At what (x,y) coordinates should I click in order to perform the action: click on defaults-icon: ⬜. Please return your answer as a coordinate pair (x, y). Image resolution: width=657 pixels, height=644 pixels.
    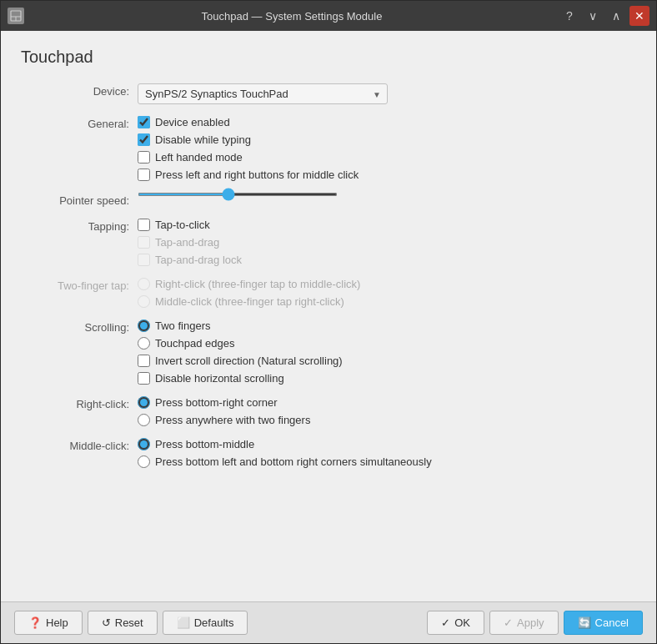
    Looking at the image, I should click on (183, 622).